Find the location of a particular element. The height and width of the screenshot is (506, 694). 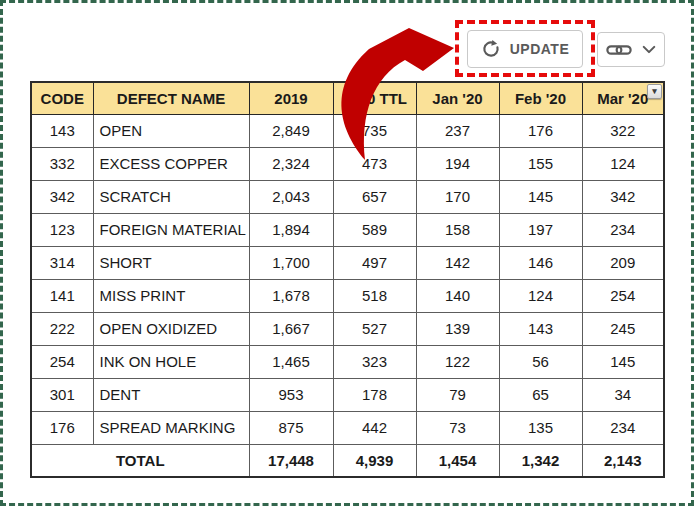

cell-defect-name: OPEN is located at coordinates (171, 130).